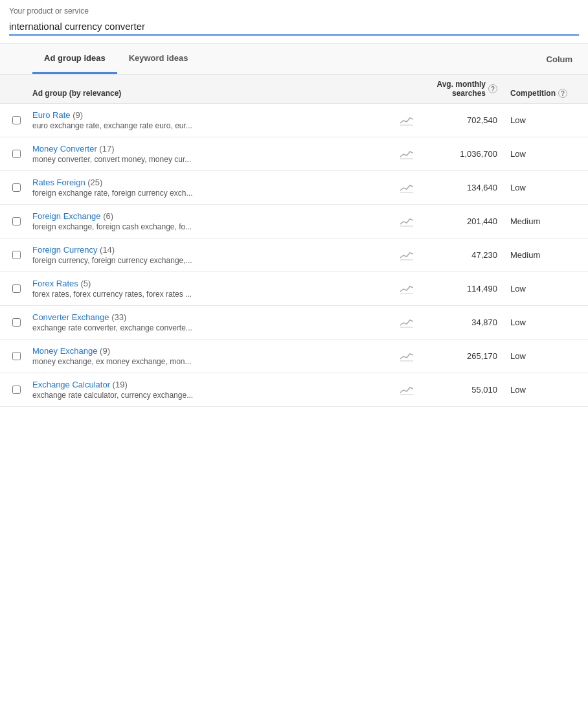 This screenshot has width=588, height=727. What do you see at coordinates (213, 362) in the screenshot?
I see `row-keywords-7: money exchange, ex money exchange, mon..…` at bounding box center [213, 362].